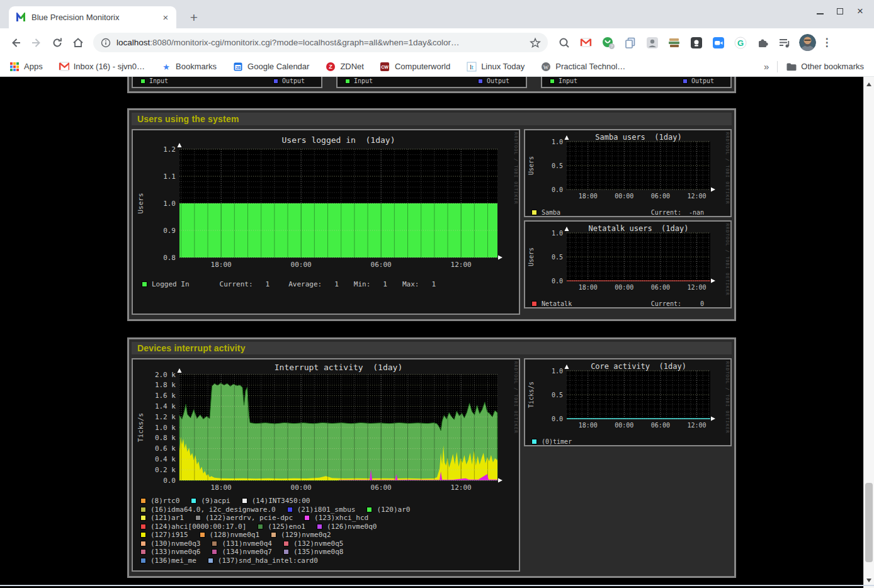 The width and height of the screenshot is (874, 588). I want to click on svg-text: 1.8 k, so click(165, 385).